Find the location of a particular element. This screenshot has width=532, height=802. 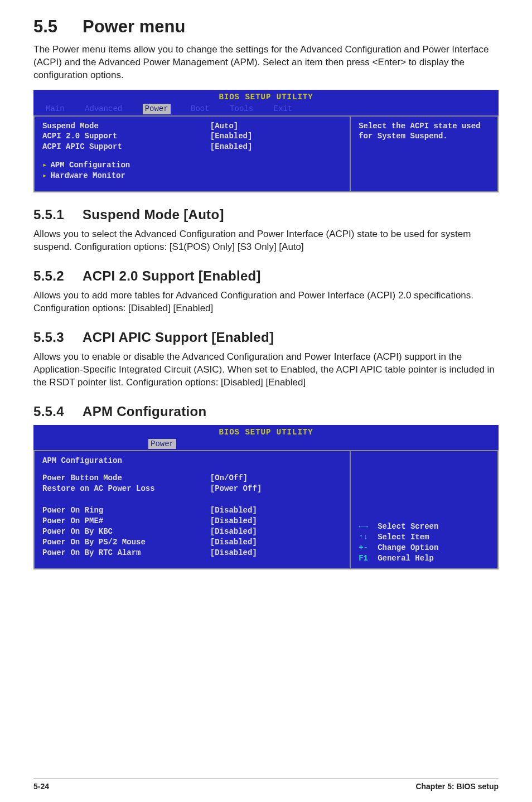

bios-row-value: [Power Off] is located at coordinates (236, 489).